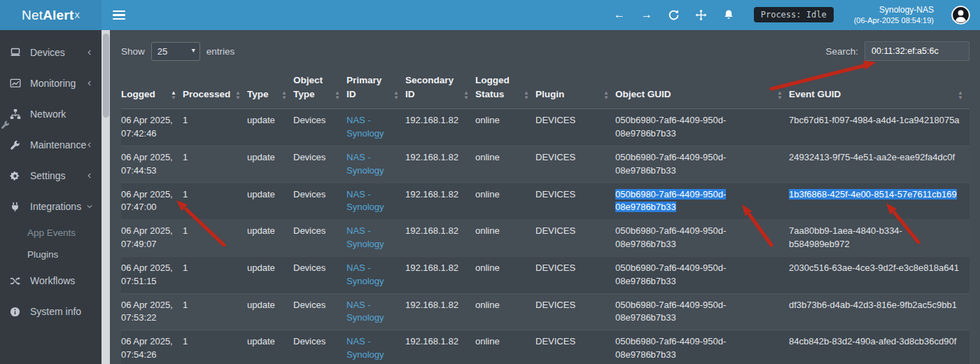  Describe the element at coordinates (701, 15) in the screenshot. I see `move-icon` at that location.